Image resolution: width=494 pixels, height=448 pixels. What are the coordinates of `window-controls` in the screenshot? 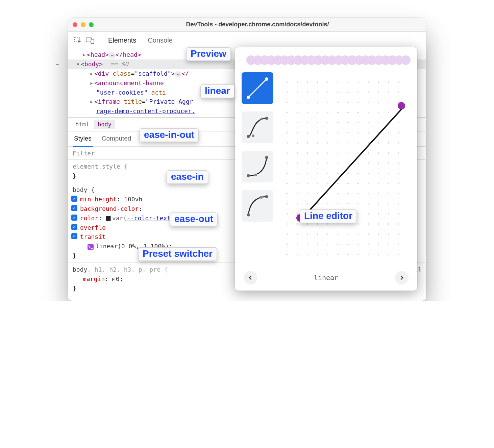 It's located at (83, 25).